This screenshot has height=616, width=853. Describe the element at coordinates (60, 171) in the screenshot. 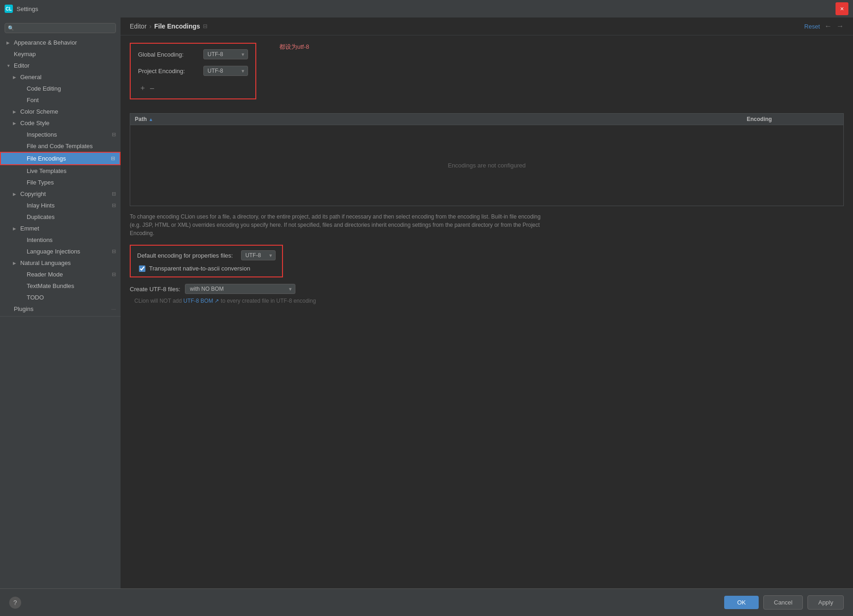

I see `sidebar-item-live-templates: Live Templates` at that location.